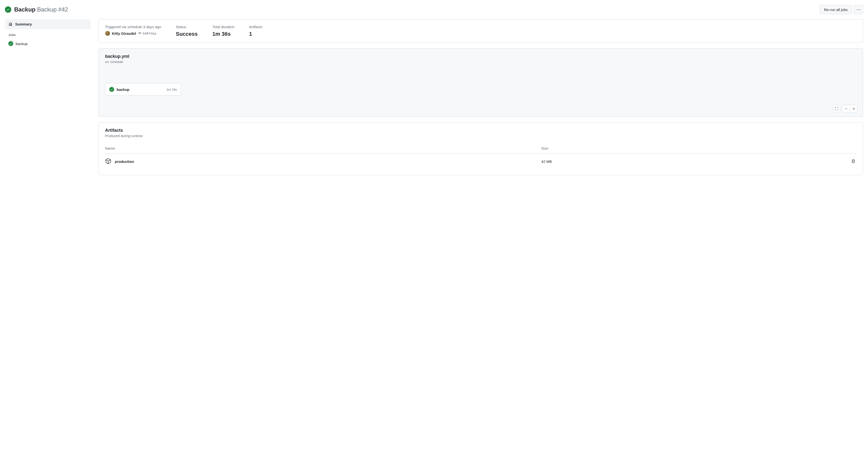  What do you see at coordinates (859, 9) in the screenshot?
I see `more-actions-button` at bounding box center [859, 9].